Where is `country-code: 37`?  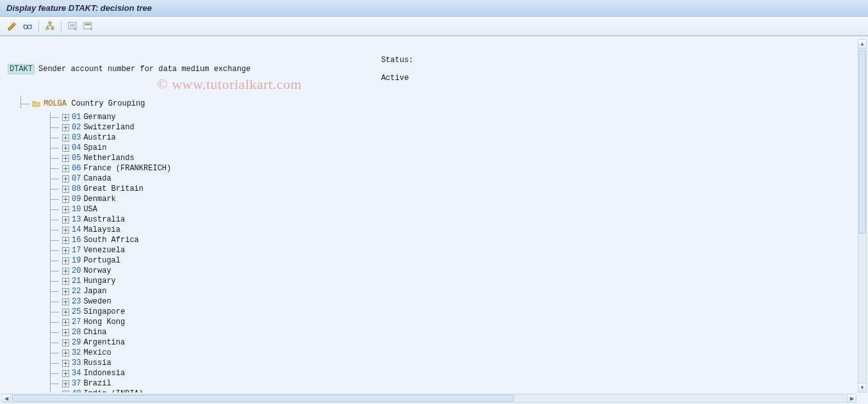
country-code: 37 is located at coordinates (76, 384).